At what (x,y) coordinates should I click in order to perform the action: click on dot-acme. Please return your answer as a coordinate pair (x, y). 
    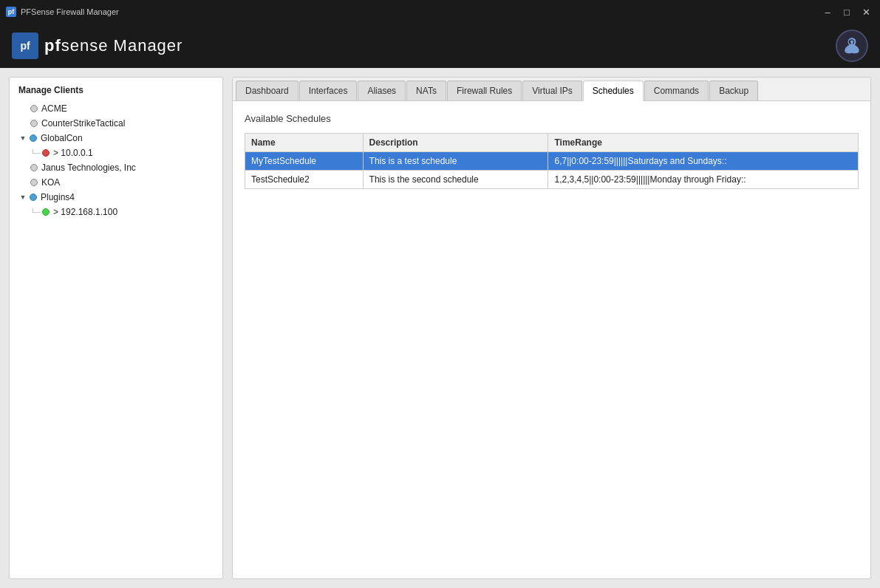
    Looking at the image, I should click on (34, 109).